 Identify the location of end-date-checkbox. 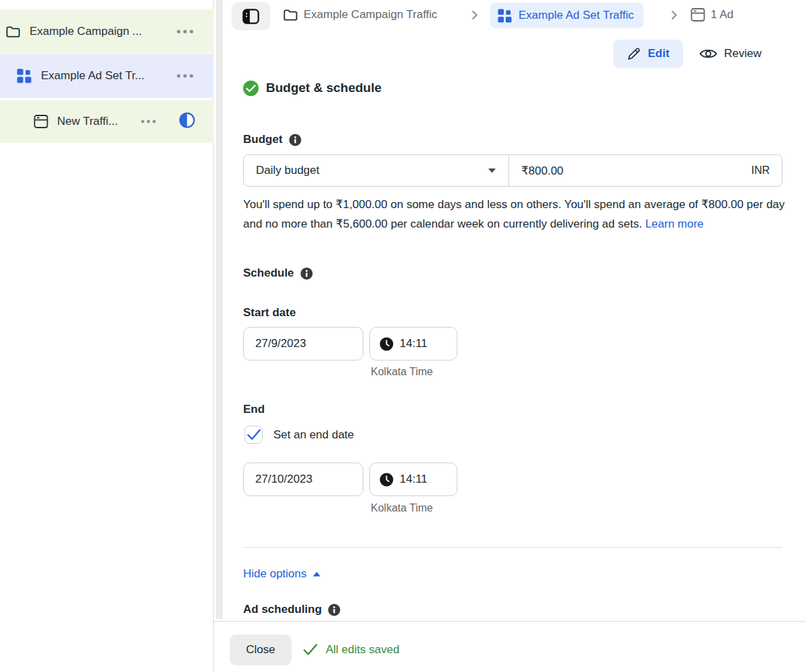
(254, 435).